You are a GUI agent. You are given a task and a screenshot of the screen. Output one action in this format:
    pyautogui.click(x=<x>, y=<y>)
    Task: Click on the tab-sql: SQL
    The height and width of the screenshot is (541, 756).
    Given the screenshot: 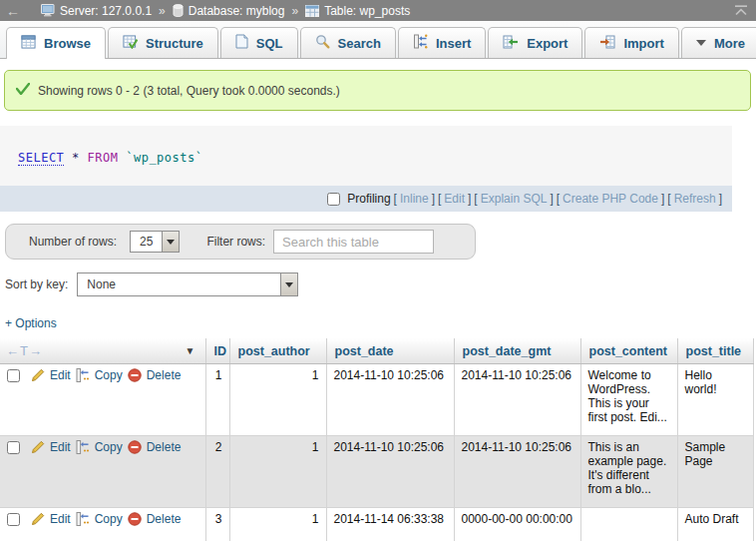 What is the action you would take?
    pyautogui.click(x=259, y=42)
    